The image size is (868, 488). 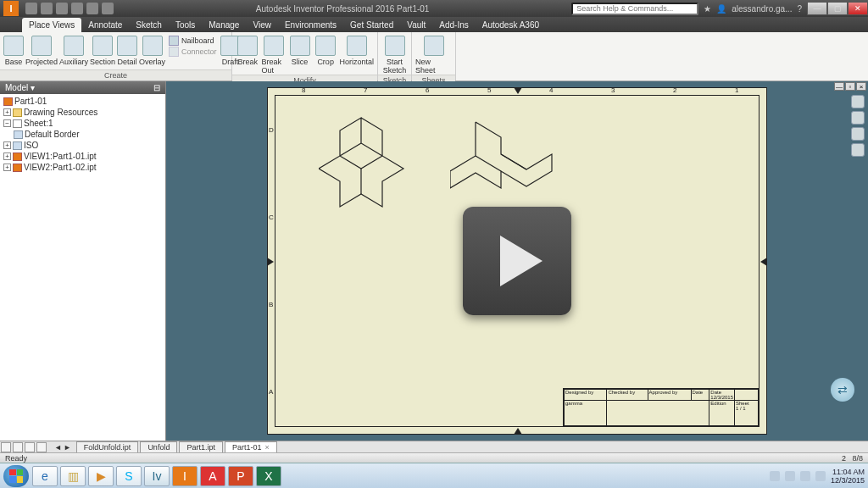 What do you see at coordinates (848, 476) in the screenshot?
I see `clock: 11:04 AM 12/3/2015` at bounding box center [848, 476].